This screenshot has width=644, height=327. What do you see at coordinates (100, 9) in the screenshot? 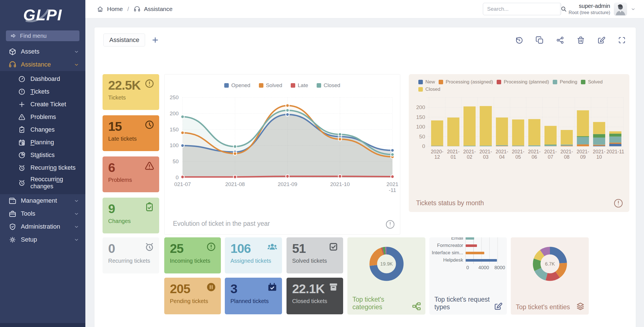
I see `home-icon` at bounding box center [100, 9].